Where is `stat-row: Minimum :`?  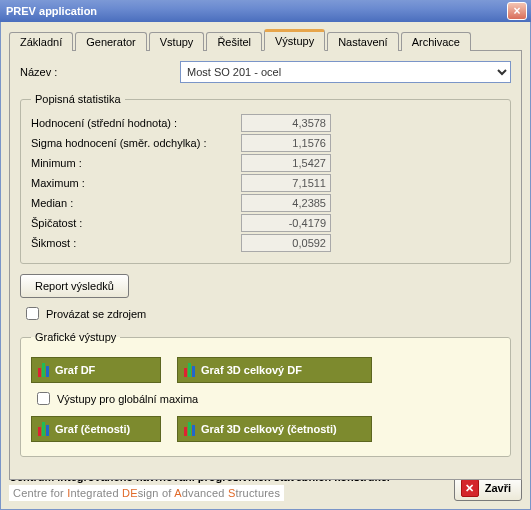 stat-row: Minimum : is located at coordinates (266, 163).